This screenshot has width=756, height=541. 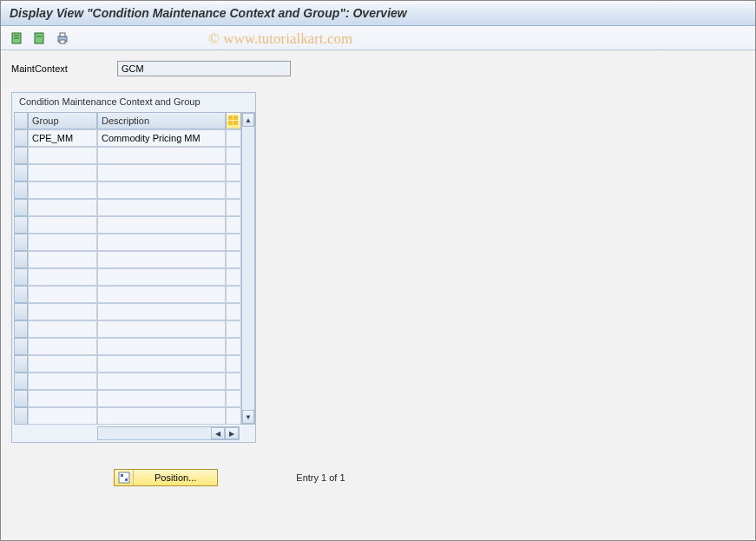 What do you see at coordinates (232, 433) in the screenshot?
I see `scroll-right-button: ▶` at bounding box center [232, 433].